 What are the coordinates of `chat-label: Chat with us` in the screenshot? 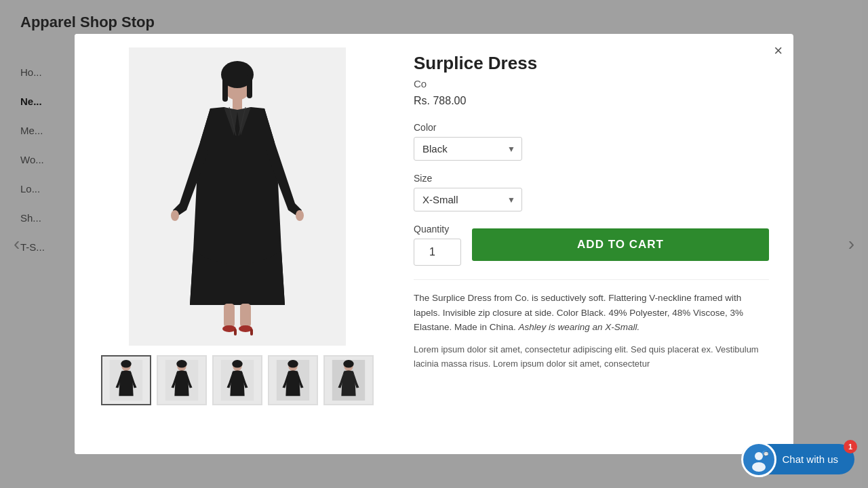 It's located at (810, 460).